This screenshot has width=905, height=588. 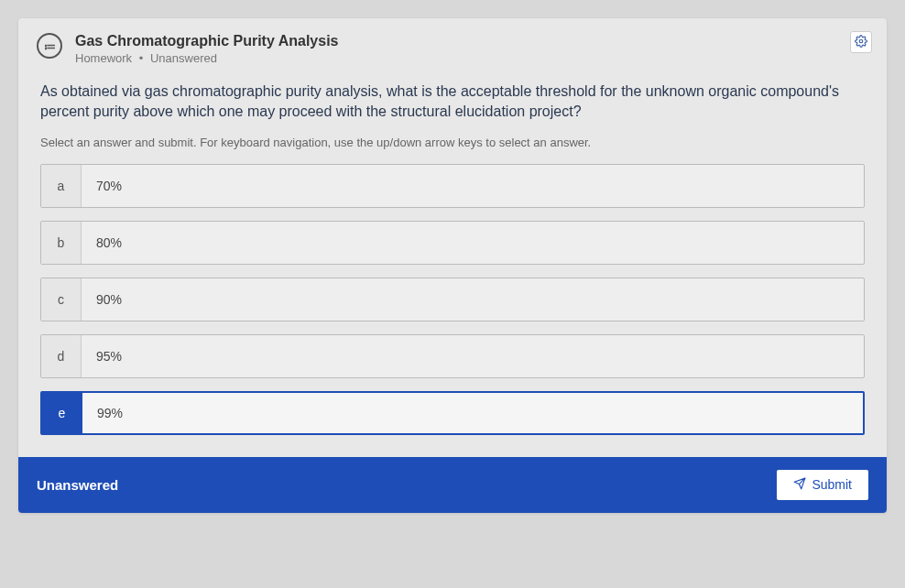 What do you see at coordinates (61, 356) in the screenshot?
I see `option-key: d` at bounding box center [61, 356].